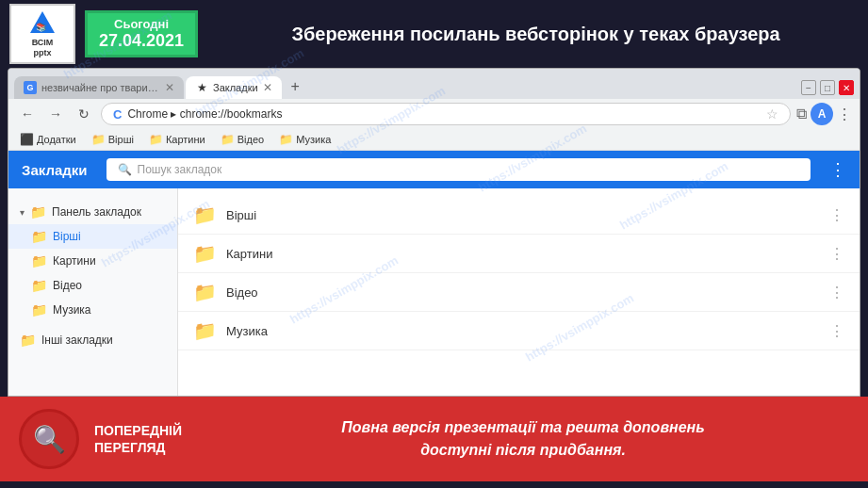 This screenshot has width=868, height=488. What do you see at coordinates (42, 34) in the screenshot?
I see `logo-badge: 📚 ВСІМ pptx` at bounding box center [42, 34].